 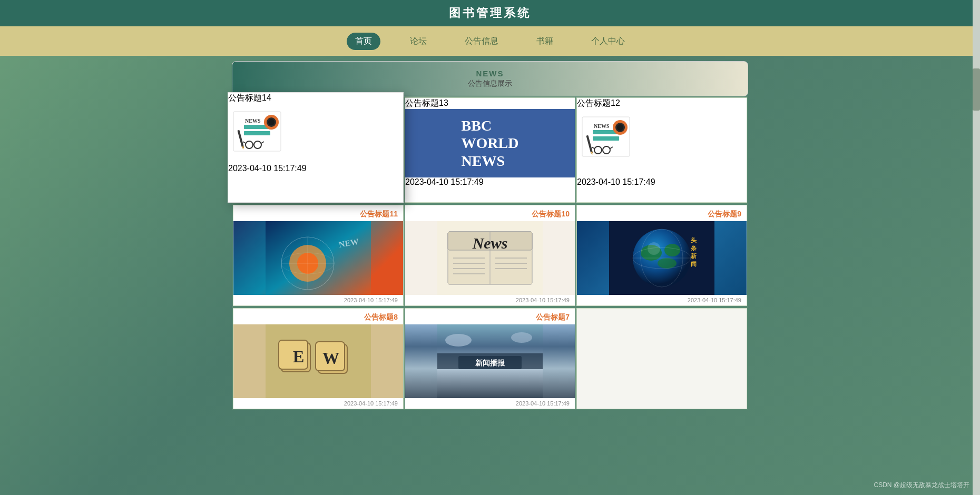 What do you see at coordinates (693, 256) in the screenshot?
I see `svg-text: 新` at bounding box center [693, 256].